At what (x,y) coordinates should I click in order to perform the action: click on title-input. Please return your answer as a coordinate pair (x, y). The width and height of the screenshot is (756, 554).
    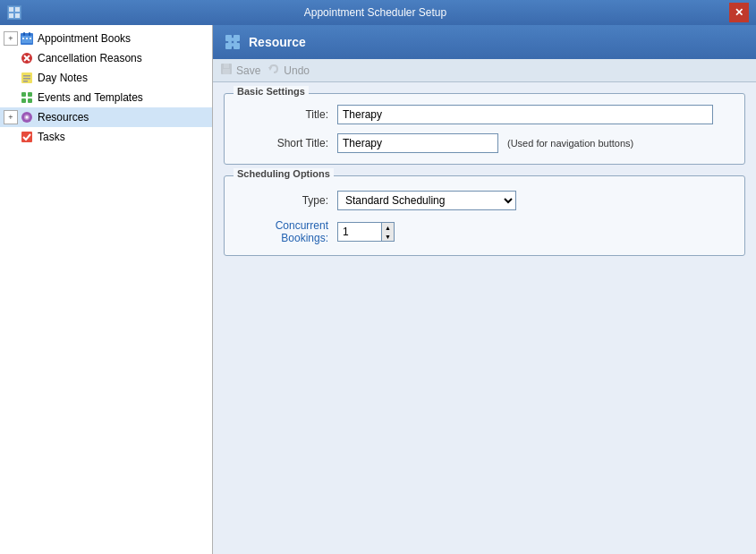
    Looking at the image, I should click on (525, 115).